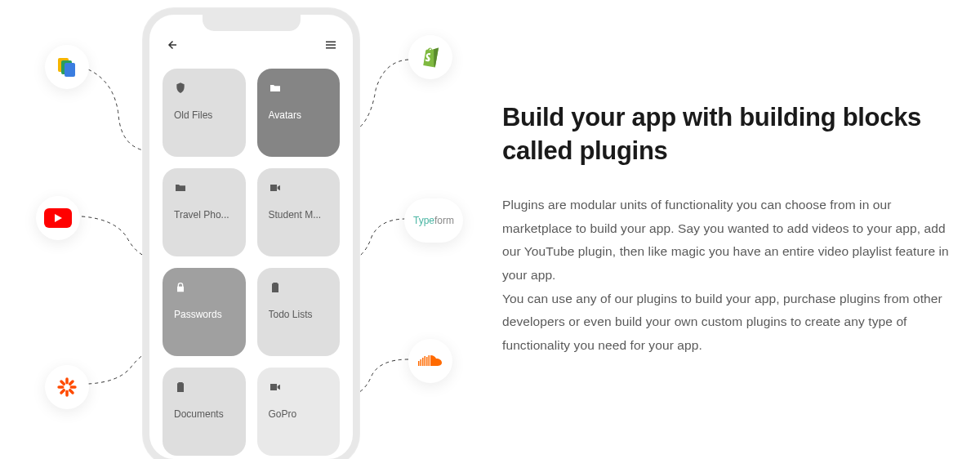 The height and width of the screenshot is (459, 980). I want to click on tile-travel-photos: Travel Pho..., so click(204, 212).